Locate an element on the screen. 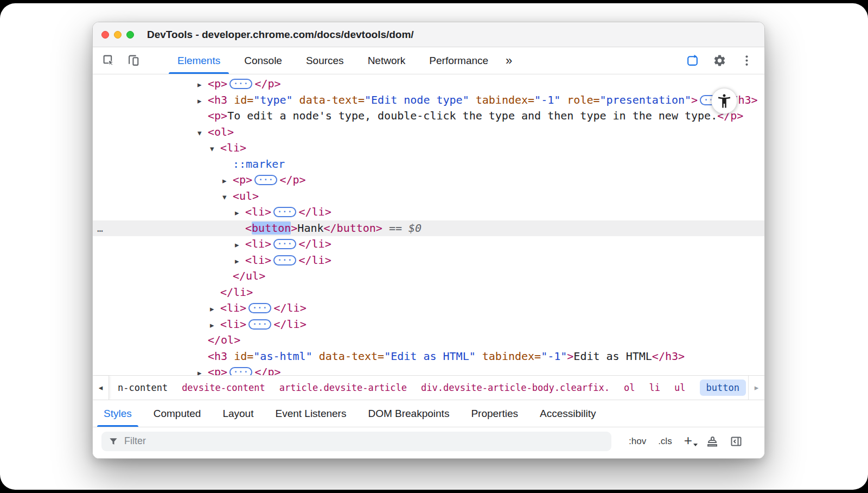 This screenshot has height=493, width=868. breadcrumb-item-devsite-content: devsite-content is located at coordinates (224, 388).